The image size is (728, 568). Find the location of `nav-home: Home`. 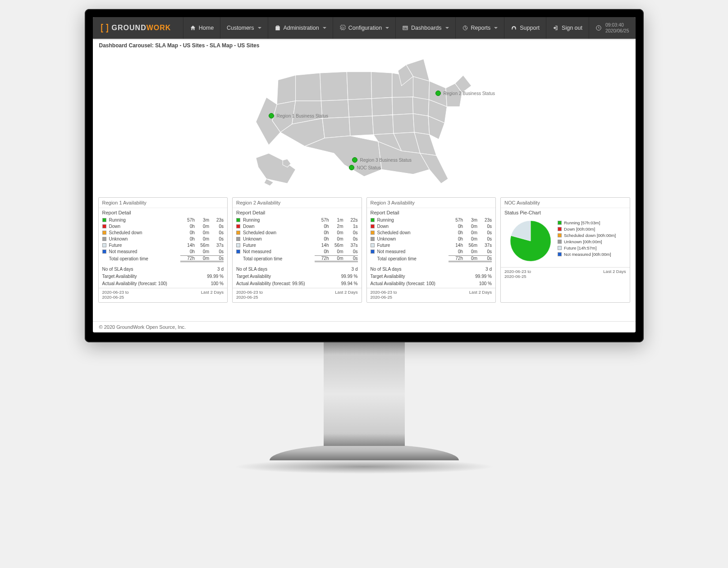

nav-home: Home is located at coordinates (201, 28).